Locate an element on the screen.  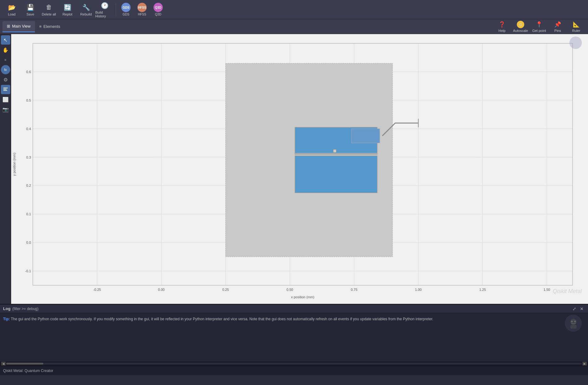
delete-all-button: 🗑 Delete all is located at coordinates (49, 10).